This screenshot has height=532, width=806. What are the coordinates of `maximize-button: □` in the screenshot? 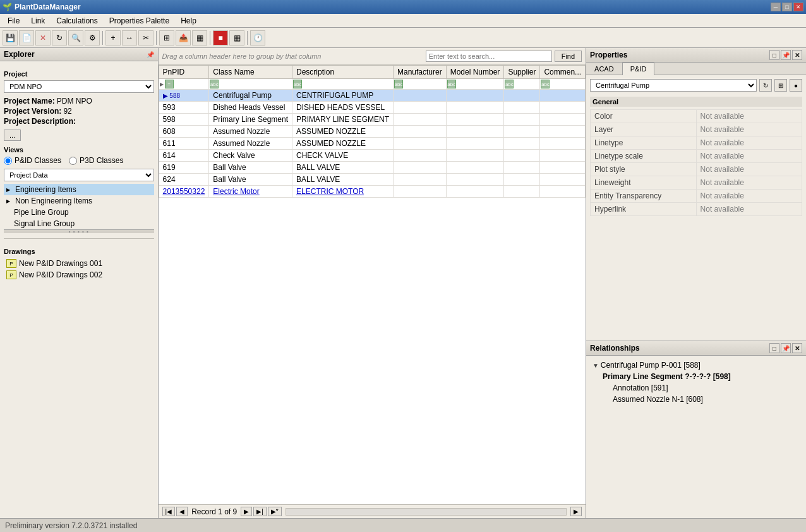 It's located at (787, 7).